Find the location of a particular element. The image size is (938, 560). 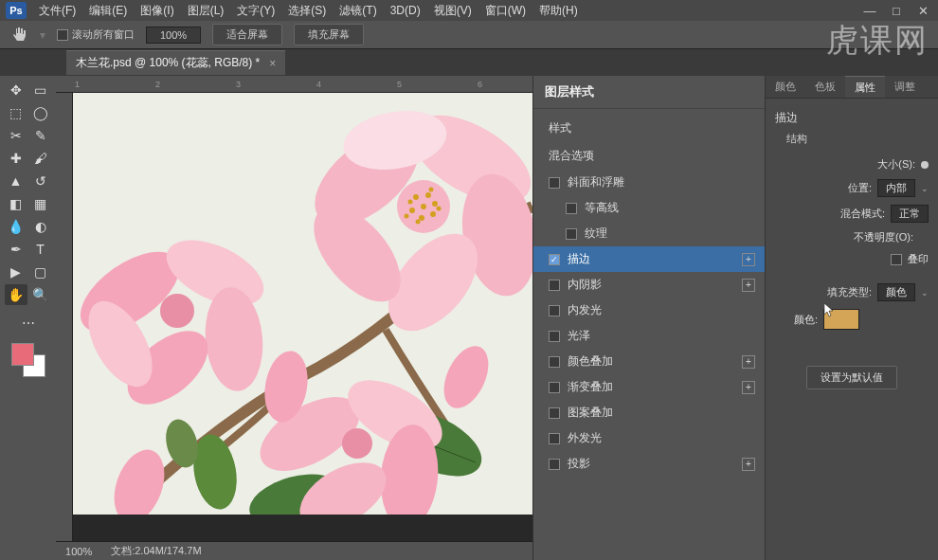

menu-help: 帮助(H) is located at coordinates (559, 11).